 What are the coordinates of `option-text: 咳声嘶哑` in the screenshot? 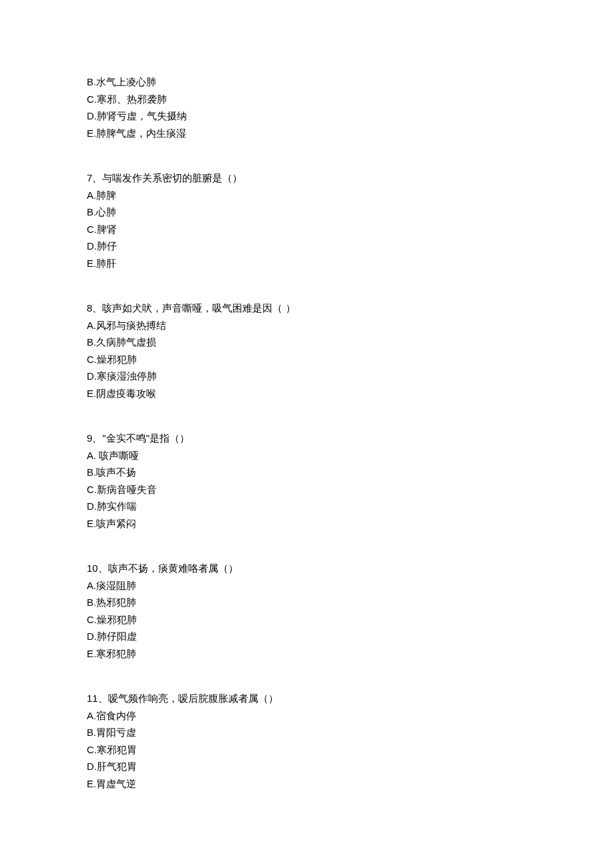 It's located at (119, 455).